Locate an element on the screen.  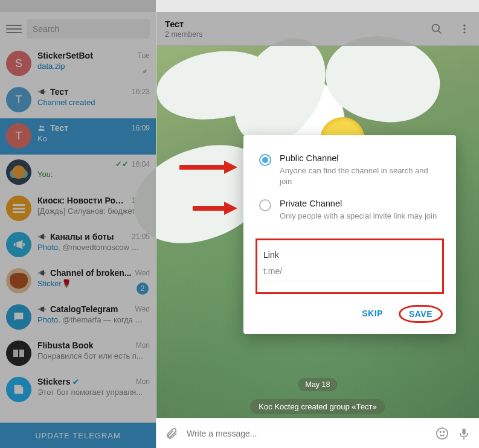
message-composer is located at coordinates (318, 433).